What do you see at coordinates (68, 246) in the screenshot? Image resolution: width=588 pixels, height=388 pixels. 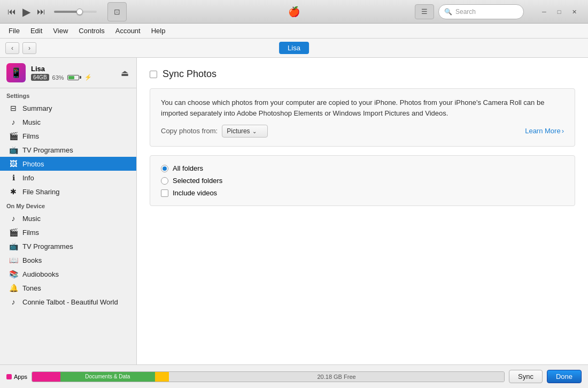 I see `sidebar-item-tv2: 📺 TV Programmes` at bounding box center [68, 246].